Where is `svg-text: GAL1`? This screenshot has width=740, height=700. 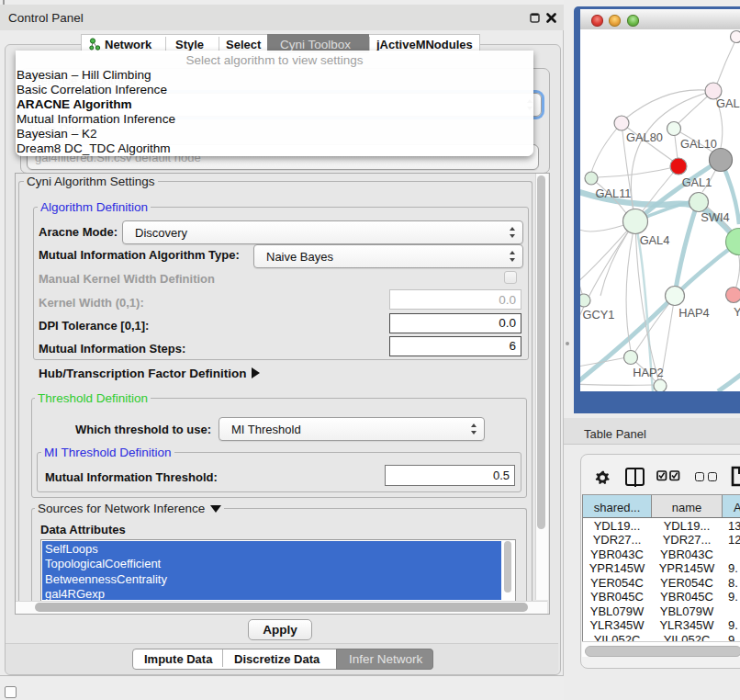
svg-text: GAL1 is located at coordinates (698, 182).